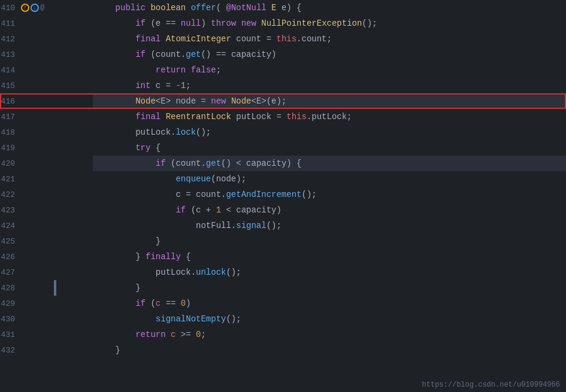  I want to click on line-icons: ↑↓@, so click(37, 8).